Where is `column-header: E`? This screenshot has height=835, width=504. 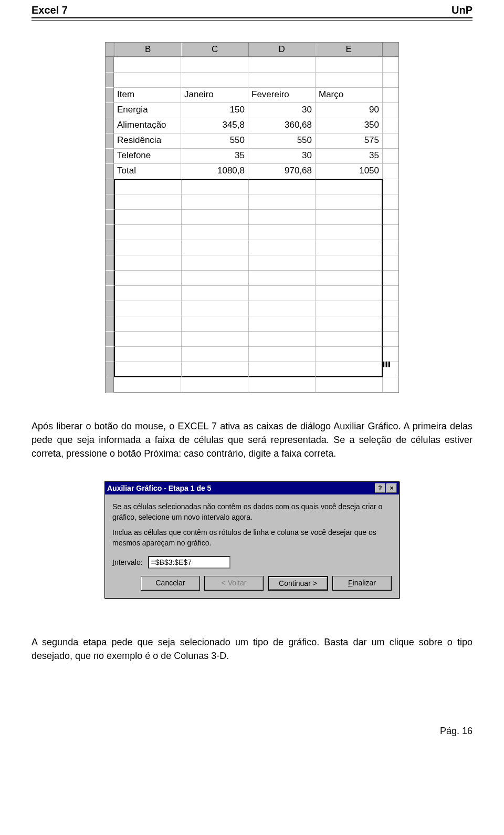 column-header: E is located at coordinates (349, 49).